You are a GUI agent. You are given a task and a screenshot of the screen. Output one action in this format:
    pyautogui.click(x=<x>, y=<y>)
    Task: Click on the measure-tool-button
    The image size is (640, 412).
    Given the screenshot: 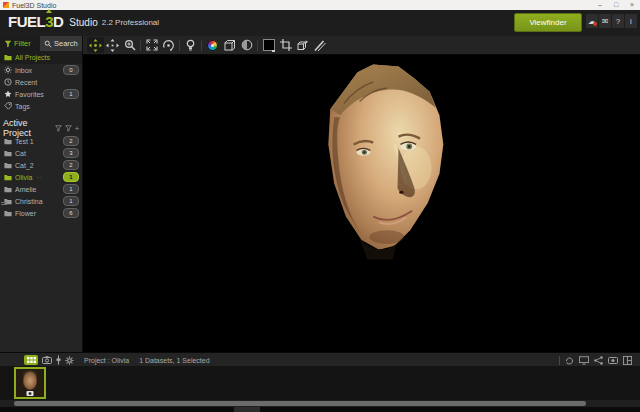 What is the action you would take?
    pyautogui.click(x=320, y=45)
    